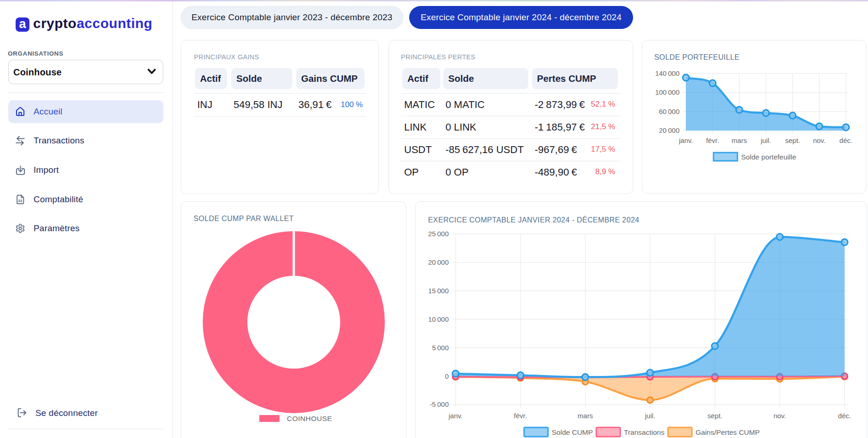 The width and height of the screenshot is (868, 438). I want to click on svg-text: Gains/Pertes CUMP, so click(728, 432).